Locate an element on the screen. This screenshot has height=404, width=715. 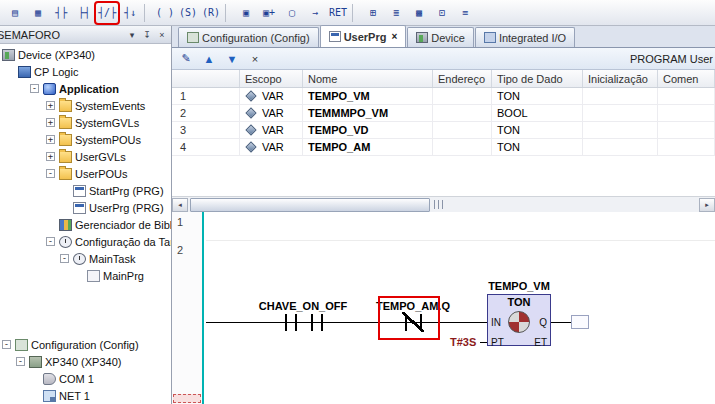
options-icon: ≡ is located at coordinates (465, 13).